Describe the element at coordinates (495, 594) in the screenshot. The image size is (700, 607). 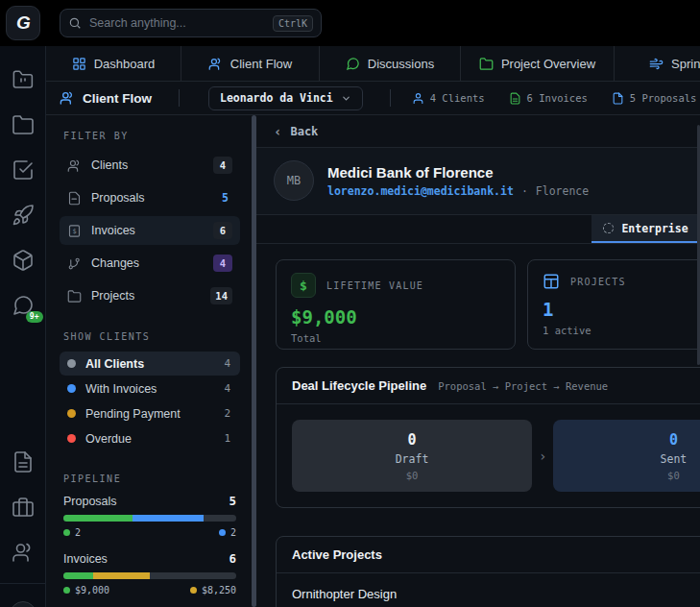
I see `project-name: Ornithopter Design` at that location.